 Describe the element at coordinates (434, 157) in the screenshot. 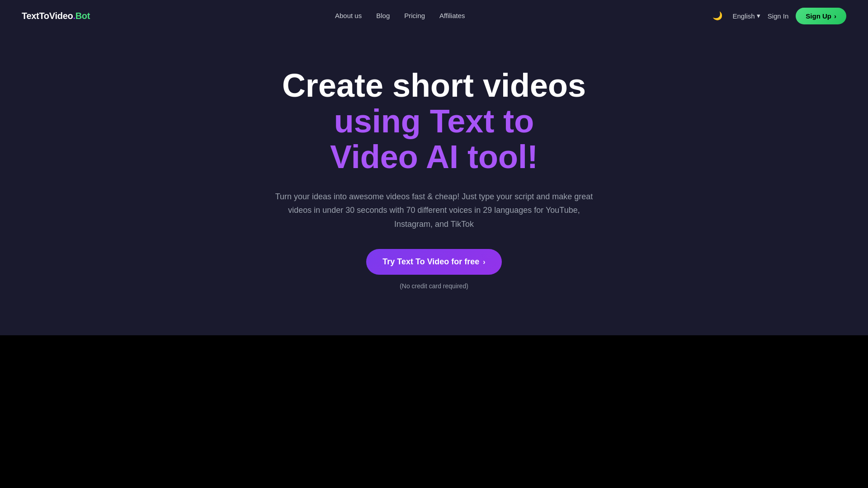

I see `hero-title-line3: Video AI tool!` at that location.